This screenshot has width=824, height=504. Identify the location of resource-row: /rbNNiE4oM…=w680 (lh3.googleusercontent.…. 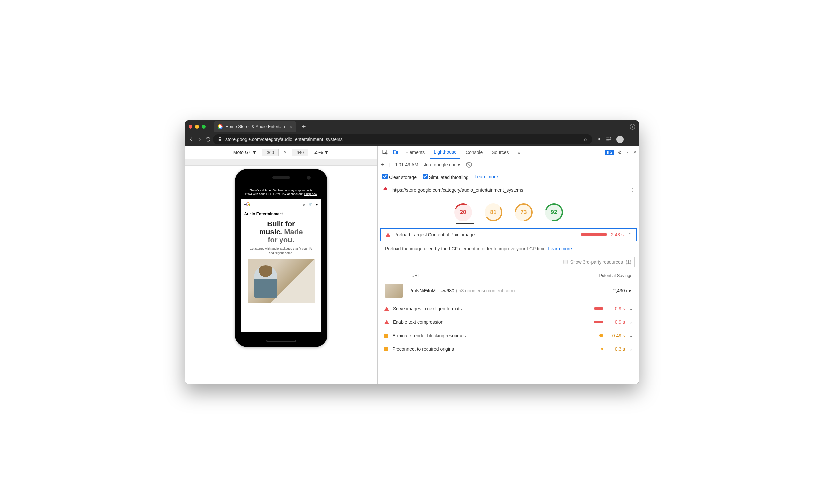
(508, 291).